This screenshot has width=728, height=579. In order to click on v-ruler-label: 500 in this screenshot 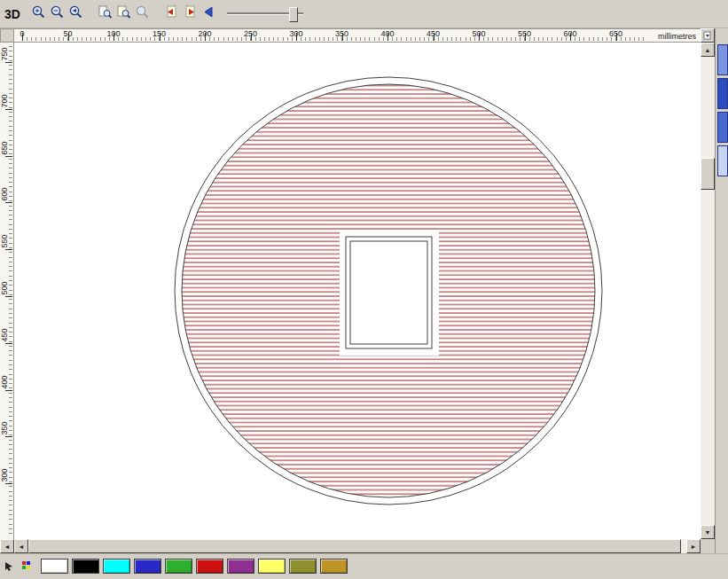, I will do `click(4, 288)`.